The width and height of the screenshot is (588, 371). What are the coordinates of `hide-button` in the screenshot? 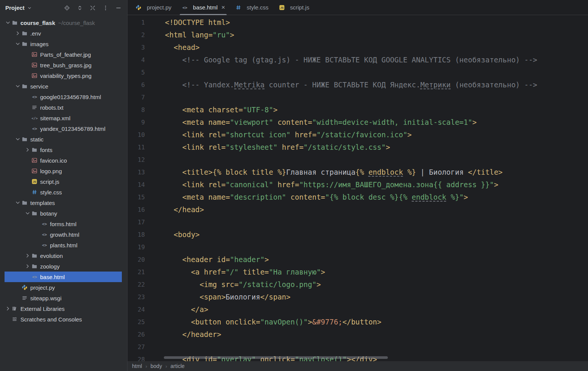 It's located at (118, 8).